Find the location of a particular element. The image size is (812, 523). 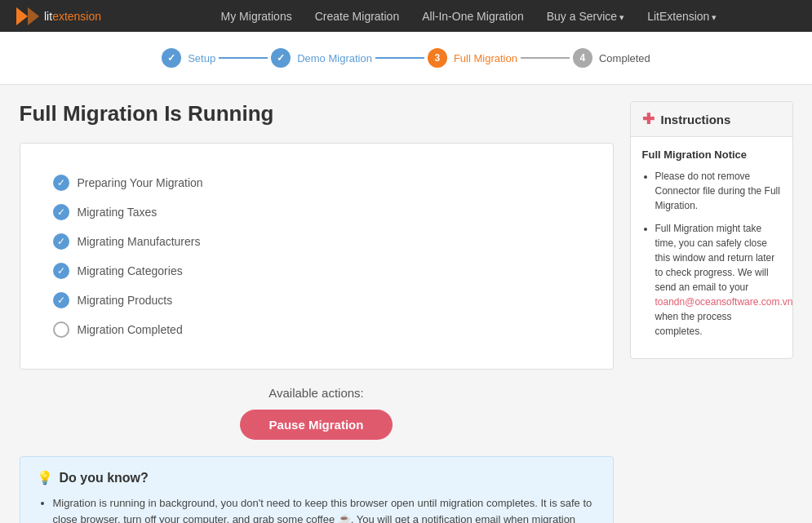

migration-item-manufacturers-label: Migrating Manufacturers is located at coordinates (139, 242).